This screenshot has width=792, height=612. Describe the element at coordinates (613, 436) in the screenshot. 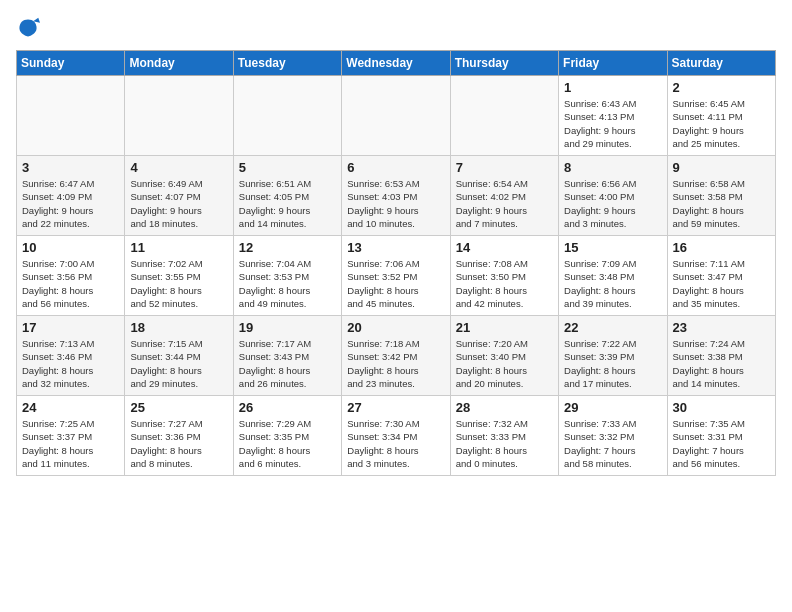

I see `calendar-cell: 29Sunrise: 7:33 AM Sunset: 3:32 PM Dayli…` at that location.